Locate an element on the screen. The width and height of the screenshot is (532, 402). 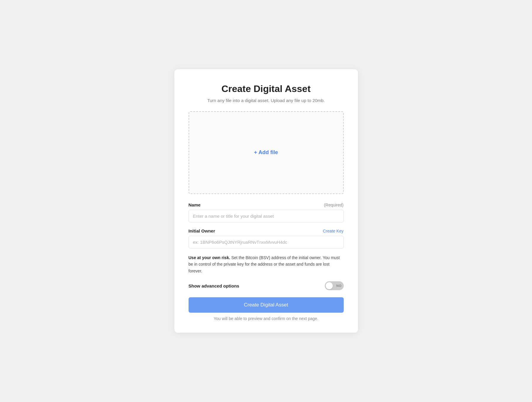
page-title: Create Digital Asset is located at coordinates (266, 89).